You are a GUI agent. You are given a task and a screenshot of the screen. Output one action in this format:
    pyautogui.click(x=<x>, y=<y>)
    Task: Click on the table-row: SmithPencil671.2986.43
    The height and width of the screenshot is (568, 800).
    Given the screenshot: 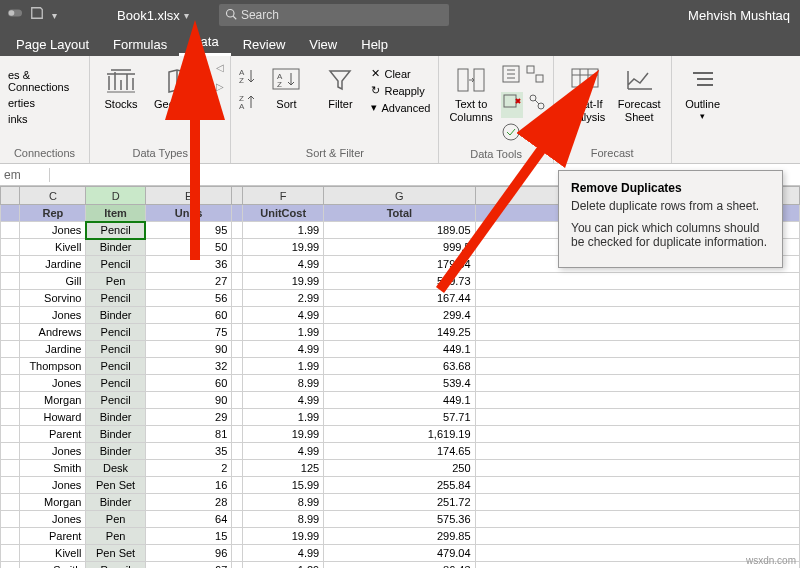 What is the action you would take?
    pyautogui.click(x=400, y=566)
    